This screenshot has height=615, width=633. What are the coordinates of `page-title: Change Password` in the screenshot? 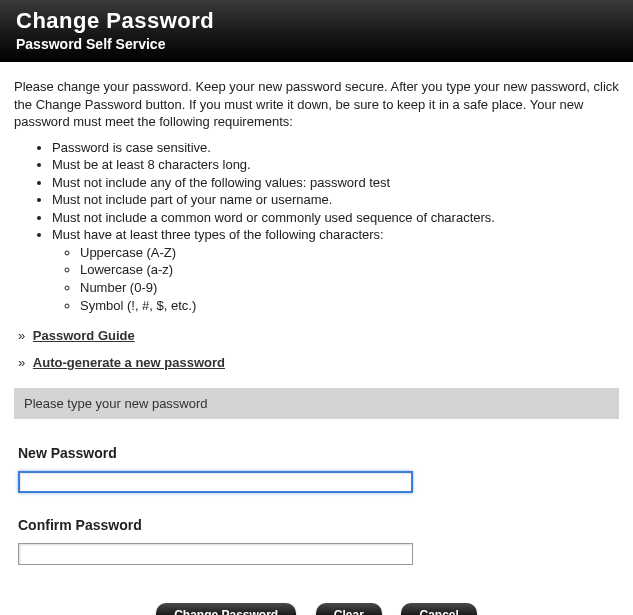 It's located at (316, 21).